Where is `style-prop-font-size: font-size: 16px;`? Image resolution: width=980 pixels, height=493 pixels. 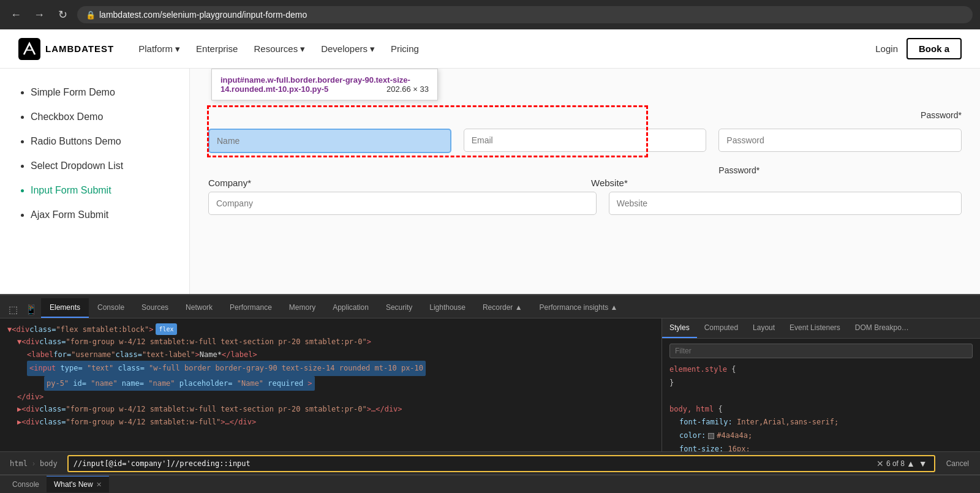
style-prop-font-size: font-size: 16px; is located at coordinates (821, 447).